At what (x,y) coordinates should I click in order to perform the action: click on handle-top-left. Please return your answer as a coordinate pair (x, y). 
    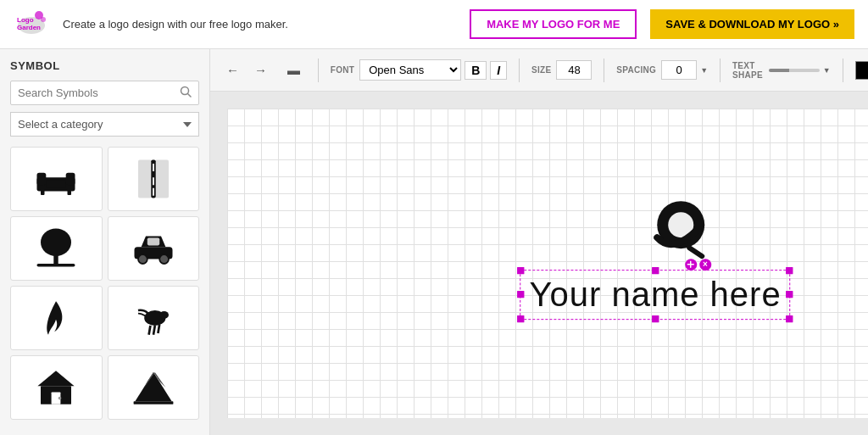
    Looking at the image, I should click on (520, 270).